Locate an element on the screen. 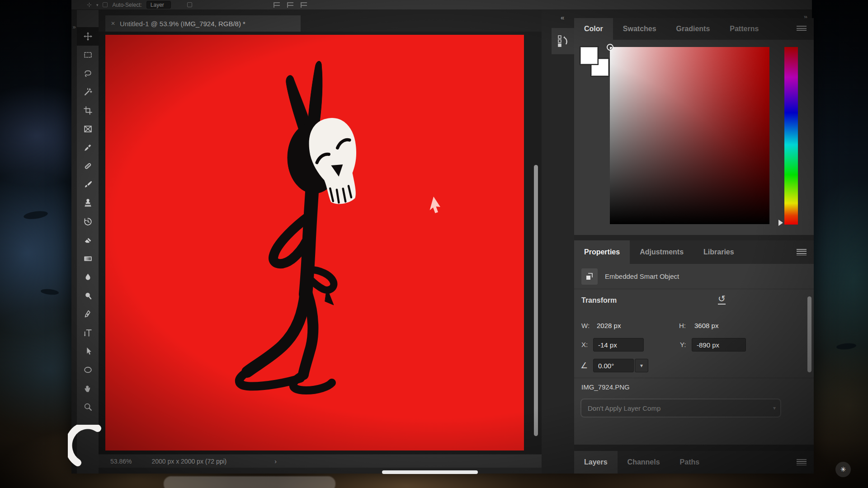 This screenshot has height=488, width=868. home-indicator is located at coordinates (430, 472).